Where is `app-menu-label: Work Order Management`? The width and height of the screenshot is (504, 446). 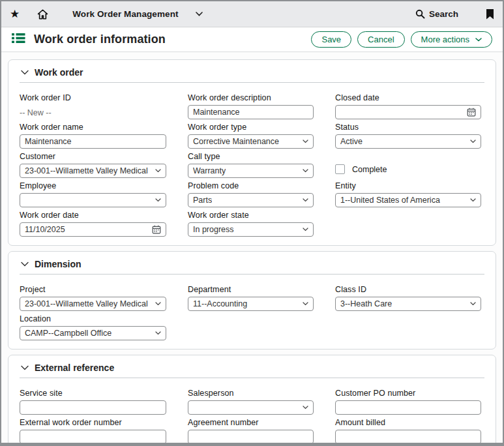
app-menu-label: Work Order Management is located at coordinates (125, 14).